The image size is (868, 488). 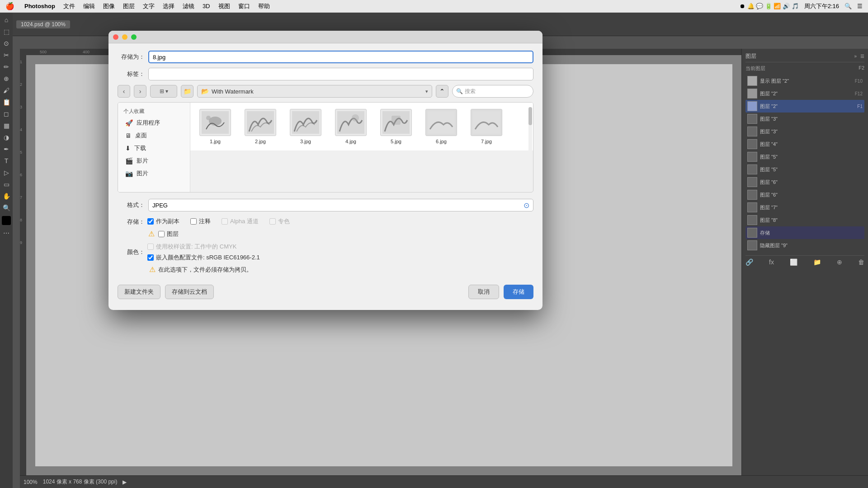 I want to click on file-item: 7.jpg, so click(x=486, y=127).